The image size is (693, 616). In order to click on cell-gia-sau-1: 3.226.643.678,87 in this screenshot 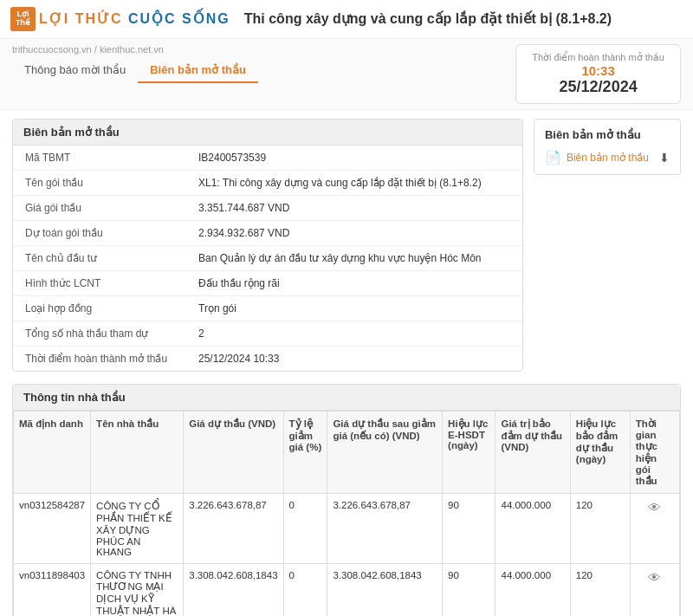, I will do `click(385, 528)`.